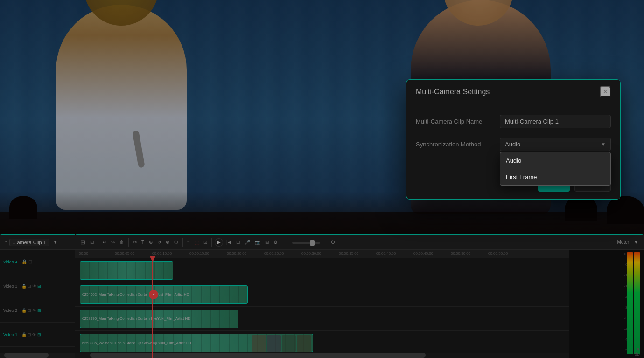 The image size is (644, 358). What do you see at coordinates (555, 169) in the screenshot?
I see `sync-method-dropdown: Audio First Frame` at bounding box center [555, 169].